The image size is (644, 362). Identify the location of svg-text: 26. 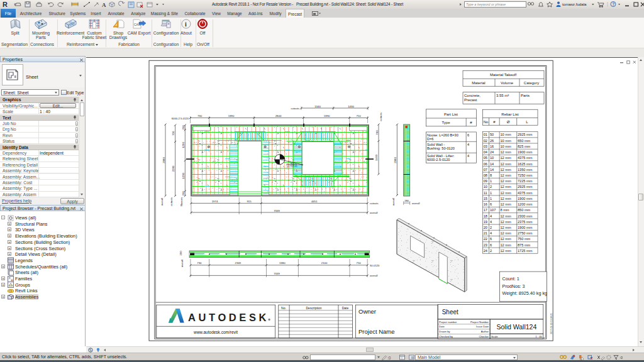
(492, 141).